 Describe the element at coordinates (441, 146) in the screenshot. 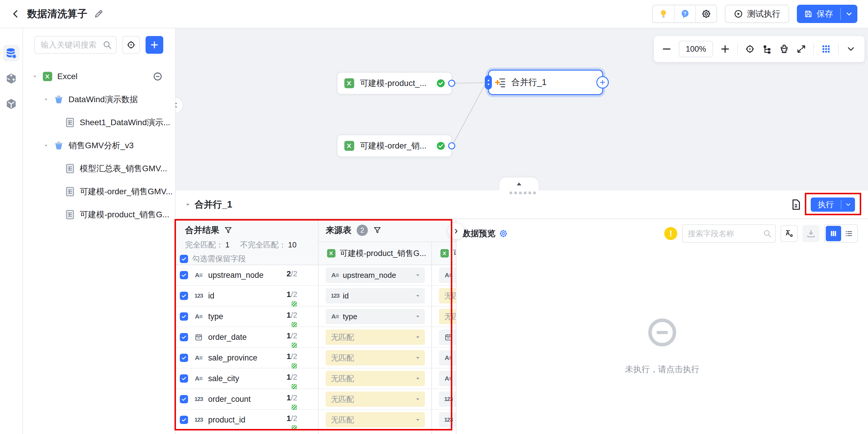

I see `success-check-icon` at that location.